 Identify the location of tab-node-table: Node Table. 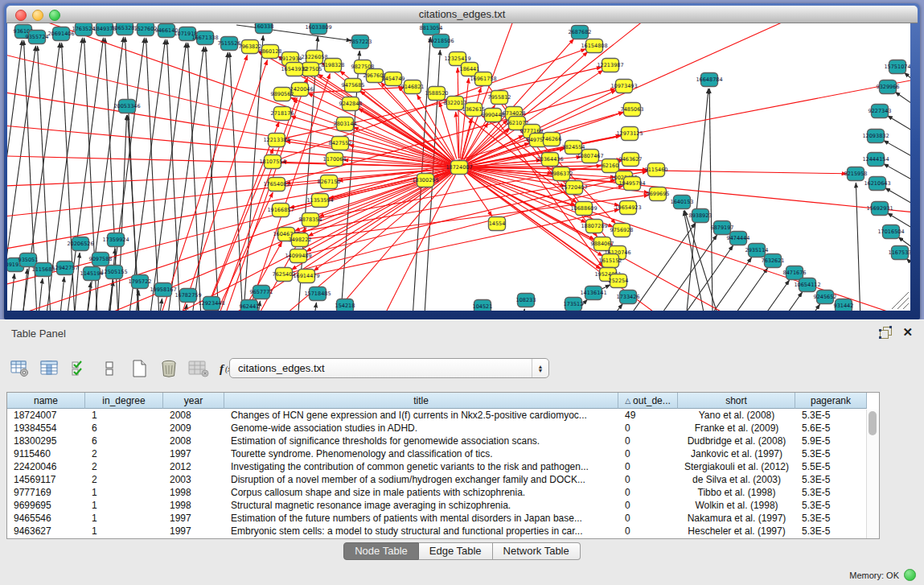
(381, 551).